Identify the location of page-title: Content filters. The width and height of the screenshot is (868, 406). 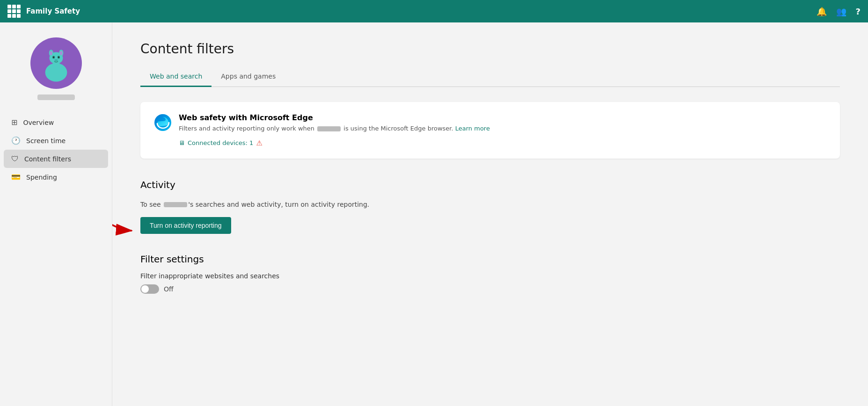
(490, 49).